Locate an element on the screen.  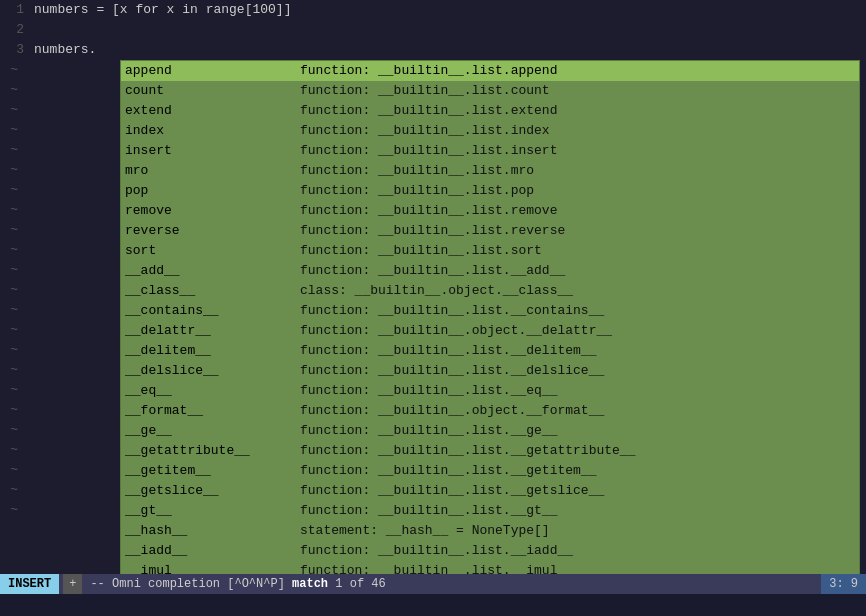
ac-item-value: function: __builtin__.list.__getattribut… is located at coordinates (578, 451).